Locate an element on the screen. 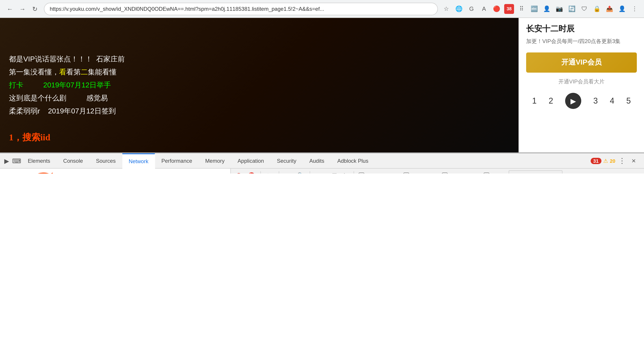 The image size is (644, 347). offline-label: Offline is located at coordinates (494, 173).